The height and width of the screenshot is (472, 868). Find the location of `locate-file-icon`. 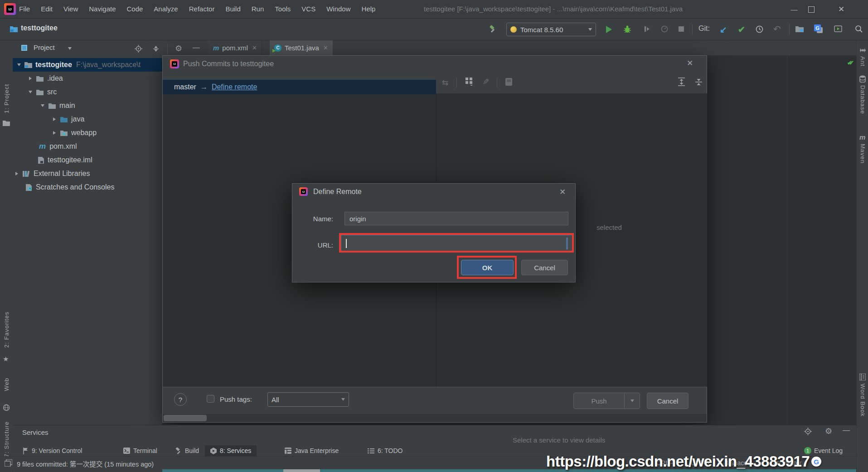

locate-file-icon is located at coordinates (139, 49).